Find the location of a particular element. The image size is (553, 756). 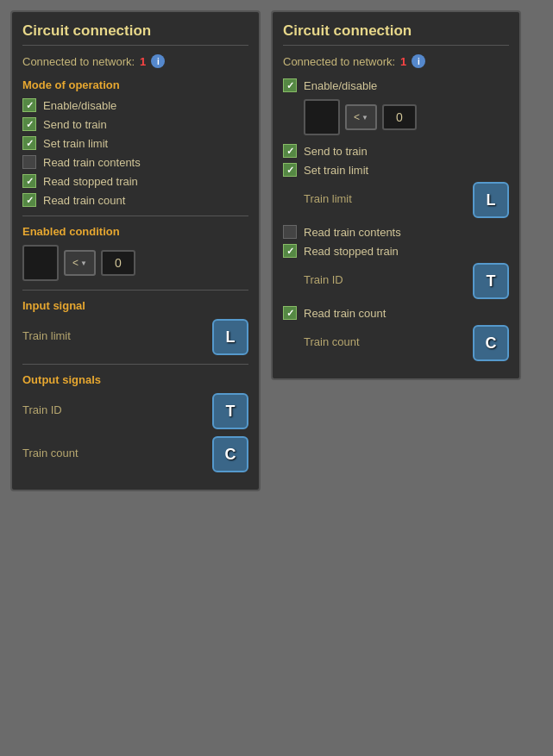

condition-op-dropdown-right: < ▼ is located at coordinates (361, 117).